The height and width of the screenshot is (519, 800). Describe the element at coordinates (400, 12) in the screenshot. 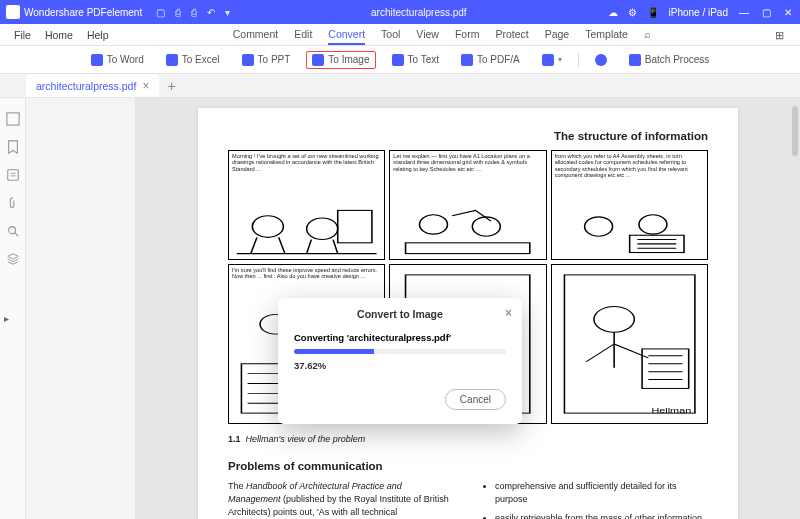

I see `titlebar: Wondershare PDFelement ▢ ⎙ ⎙ ↶ ▾ archite…` at that location.